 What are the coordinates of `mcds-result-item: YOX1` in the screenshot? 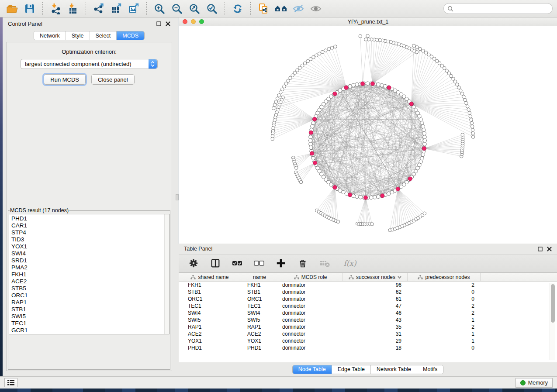 It's located at (90, 247).